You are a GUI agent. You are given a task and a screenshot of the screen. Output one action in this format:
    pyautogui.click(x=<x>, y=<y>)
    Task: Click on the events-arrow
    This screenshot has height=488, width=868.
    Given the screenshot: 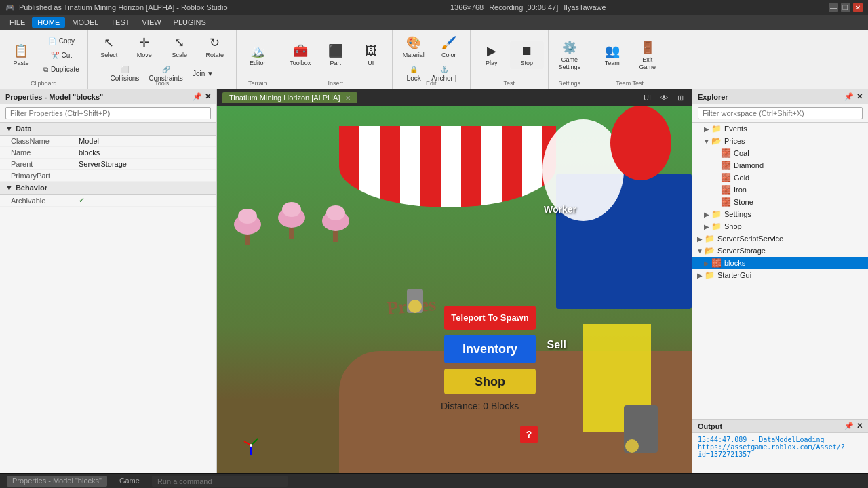 What is the action you would take?
    pyautogui.click(x=707, y=129)
    